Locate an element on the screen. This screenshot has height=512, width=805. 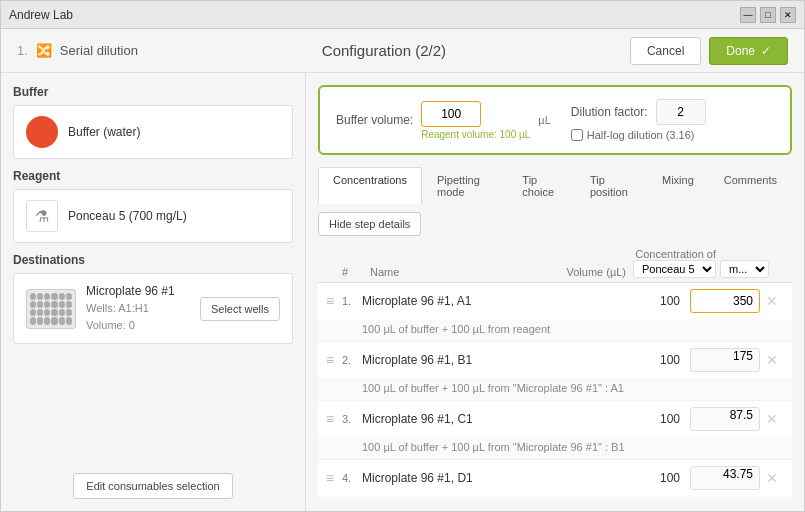
step-description-1: 100 µL of buffer + 100 µL from reagent is located at coordinates (555, 330).